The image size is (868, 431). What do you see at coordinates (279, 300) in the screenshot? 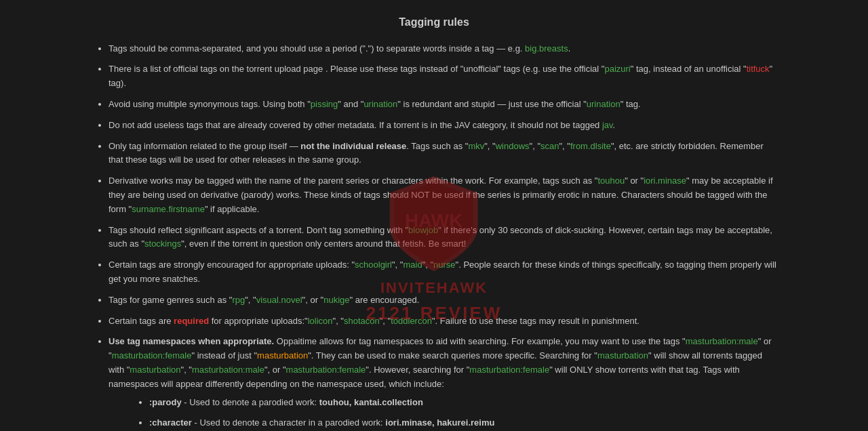
I see `tag-link-visual-novel: visual.novel` at bounding box center [279, 300].